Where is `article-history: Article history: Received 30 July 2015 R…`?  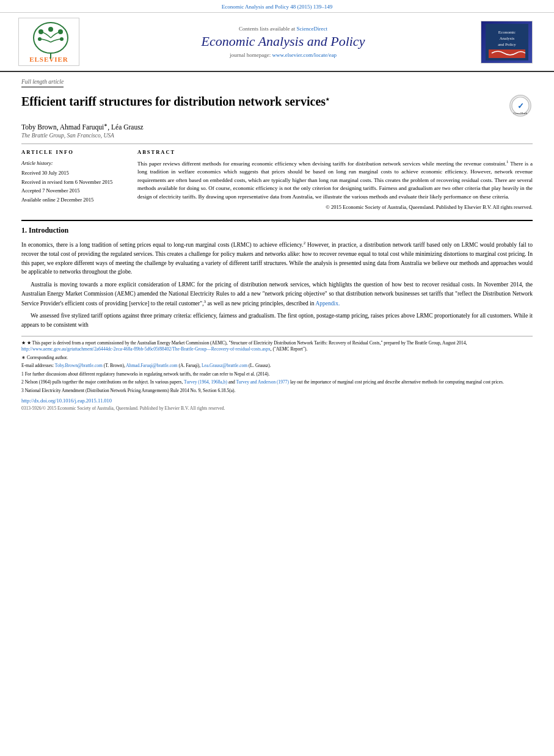
article-history: Article history: Received 30 July 2015 R… is located at coordinates (73, 181).